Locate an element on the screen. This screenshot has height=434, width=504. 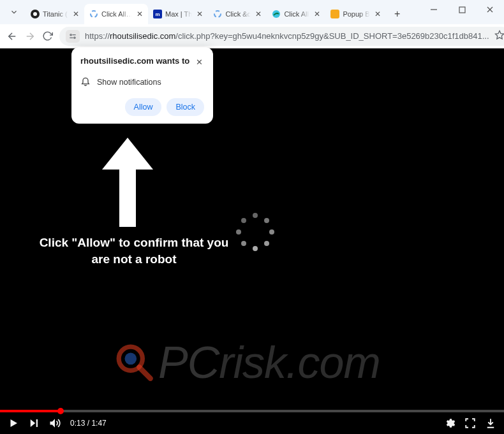
new-tab-button: + is located at coordinates (397, 14).